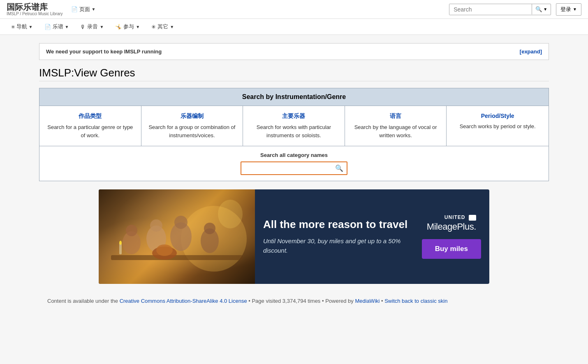 The image size is (588, 364). I want to click on logo-main-text: 国际乐谱库, so click(35, 7).